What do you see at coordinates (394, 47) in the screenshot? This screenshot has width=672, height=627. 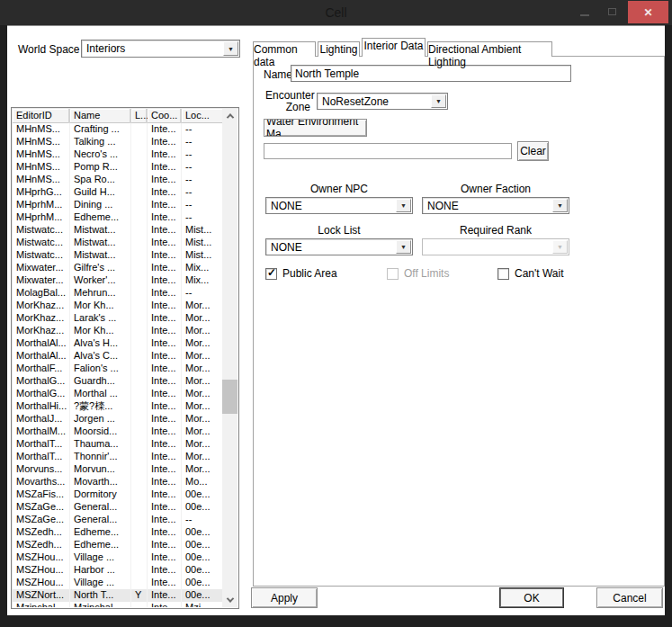 I see `tab-interior-data: Interior Data` at bounding box center [394, 47].